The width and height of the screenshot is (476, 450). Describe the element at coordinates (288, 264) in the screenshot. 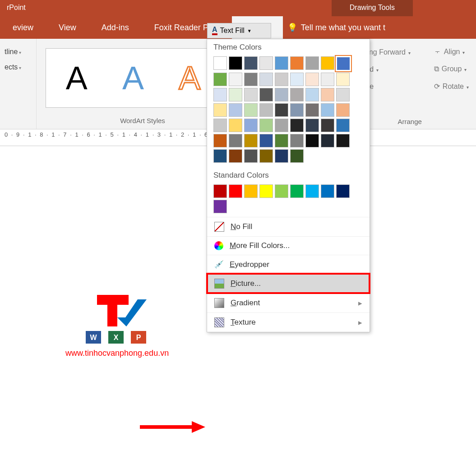

I see `eyedropper-item: 💉 Eyedropper` at that location.